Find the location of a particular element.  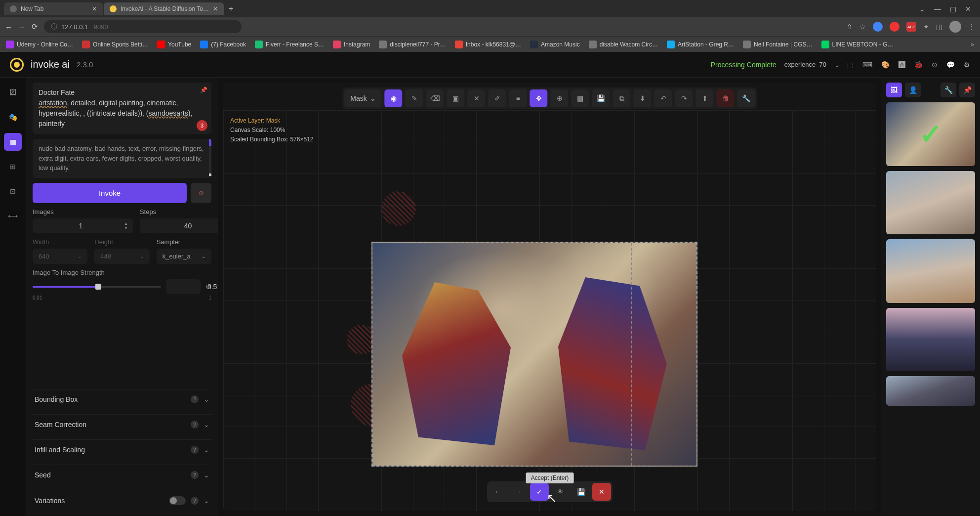

save-canvas-button: 💾 is located at coordinates (601, 98).